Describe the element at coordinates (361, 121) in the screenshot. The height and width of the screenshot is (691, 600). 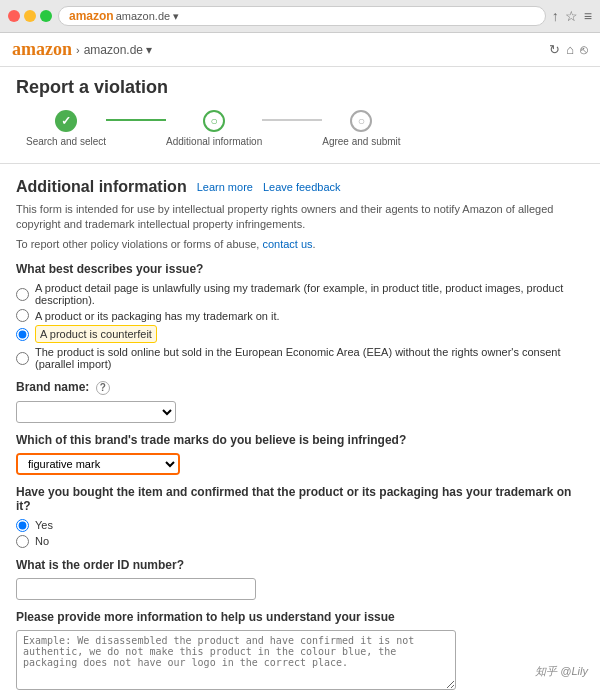
I see `step-3-circle: ○` at that location.